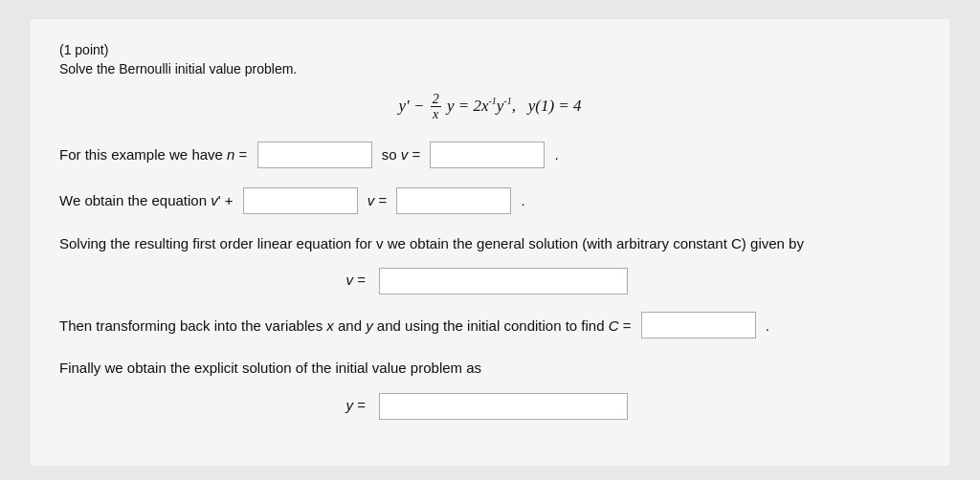 The width and height of the screenshot is (980, 480). What do you see at coordinates (404, 105) in the screenshot?
I see `eq-y-prime: y'` at bounding box center [404, 105].